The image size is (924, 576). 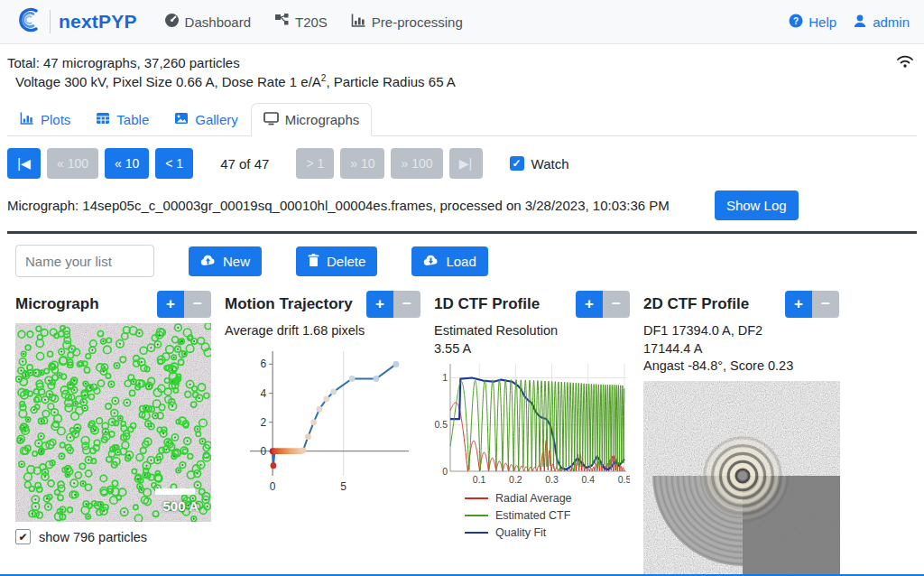 I want to click on nav-item-preprocessing: Pre-processing, so click(x=407, y=22).